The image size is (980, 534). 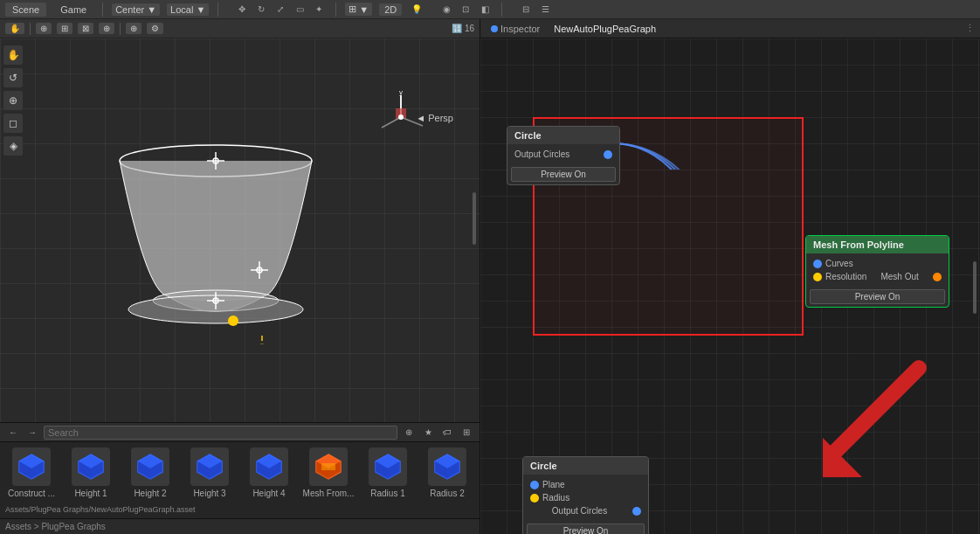 I want to click on asset-label: Radius 2, so click(x=447, y=493).